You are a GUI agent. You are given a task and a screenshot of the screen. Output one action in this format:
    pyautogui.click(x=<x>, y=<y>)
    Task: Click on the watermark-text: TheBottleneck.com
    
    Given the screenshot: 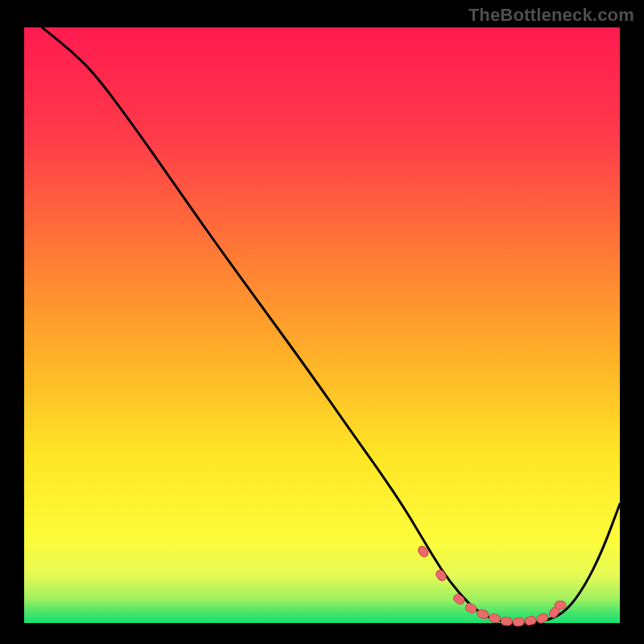 What is the action you would take?
    pyautogui.click(x=551, y=15)
    